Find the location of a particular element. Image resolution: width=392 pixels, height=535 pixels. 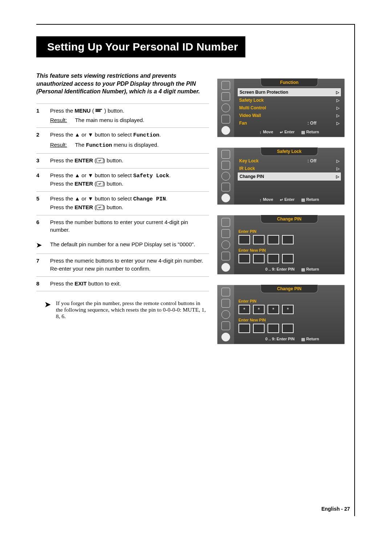

osd-item: Key Lock: Off▷ is located at coordinates (289, 161).